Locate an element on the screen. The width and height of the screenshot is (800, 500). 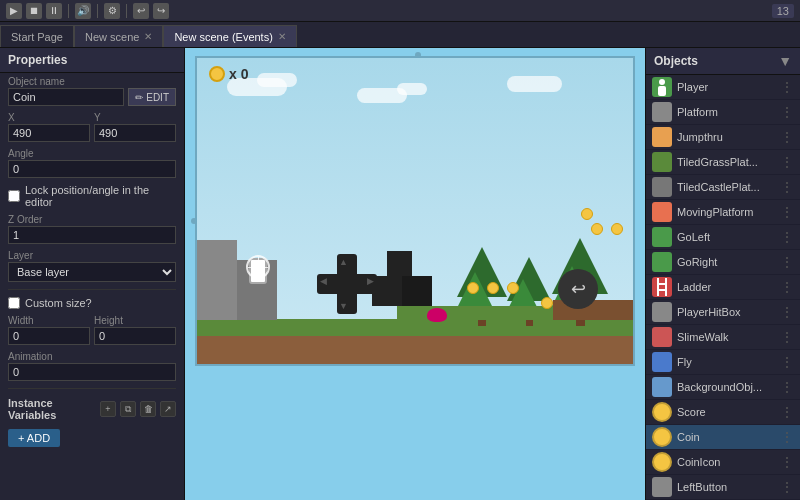
handle-top is located at coordinates (418, 55).